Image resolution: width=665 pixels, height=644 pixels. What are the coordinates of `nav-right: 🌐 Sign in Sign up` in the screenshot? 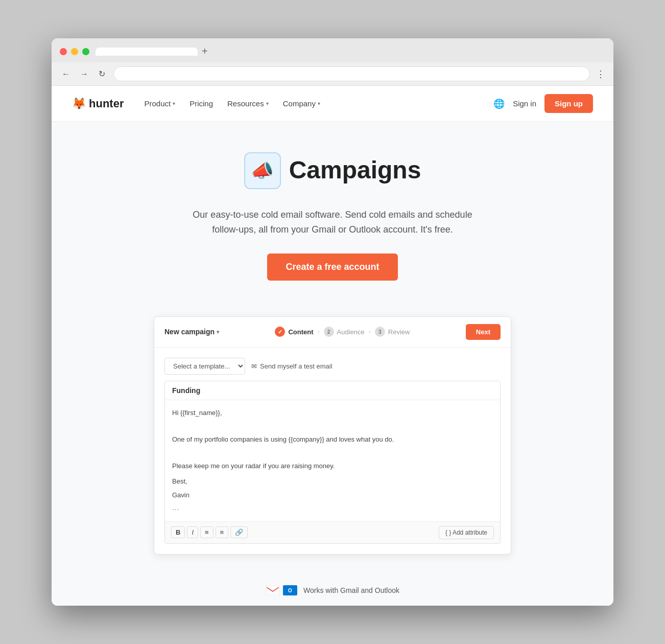 It's located at (543, 103).